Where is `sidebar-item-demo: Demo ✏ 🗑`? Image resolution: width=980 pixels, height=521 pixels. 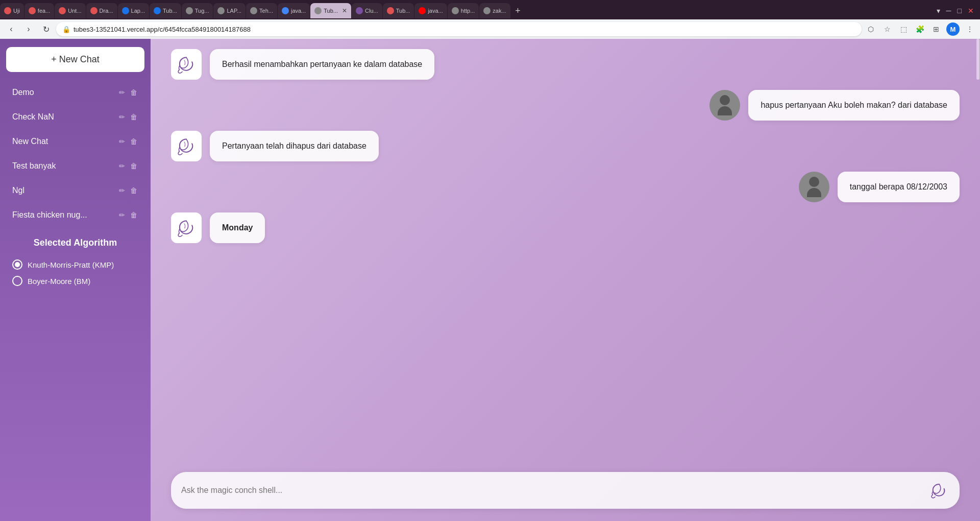 sidebar-item-demo: Demo ✏ 🗑 is located at coordinates (76, 92).